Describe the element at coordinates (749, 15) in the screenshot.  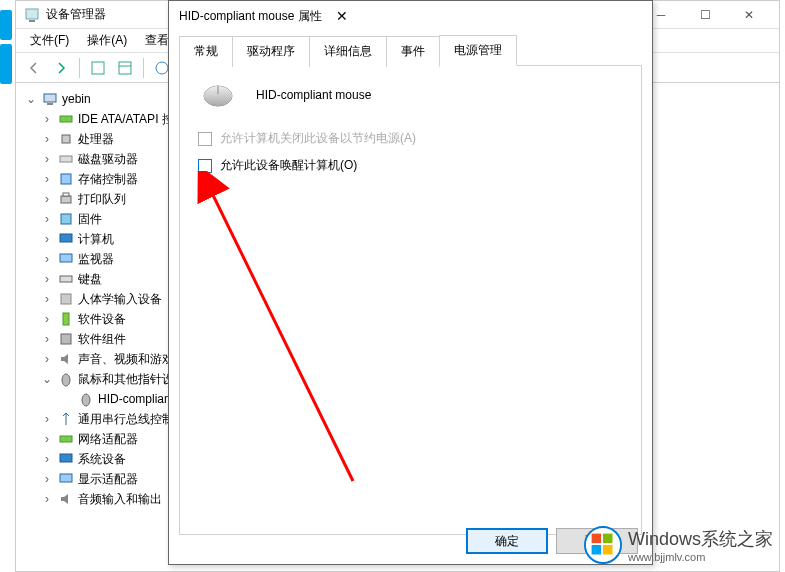
I see `close-button: ✕` at that location.